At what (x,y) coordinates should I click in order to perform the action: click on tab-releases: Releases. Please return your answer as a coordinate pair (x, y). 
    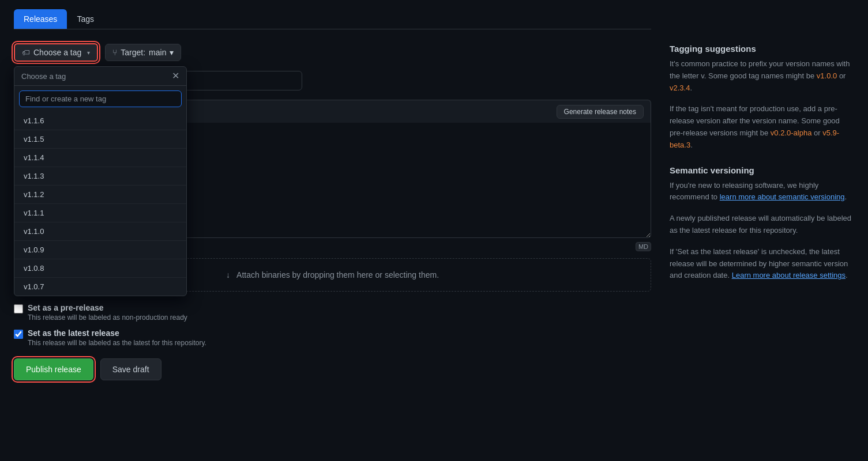
    Looking at the image, I should click on (40, 19).